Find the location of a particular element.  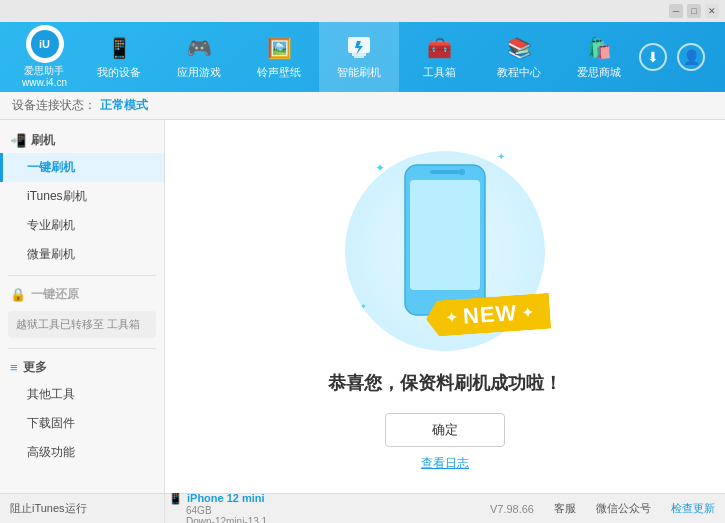

flash-icon is located at coordinates (359, 48).